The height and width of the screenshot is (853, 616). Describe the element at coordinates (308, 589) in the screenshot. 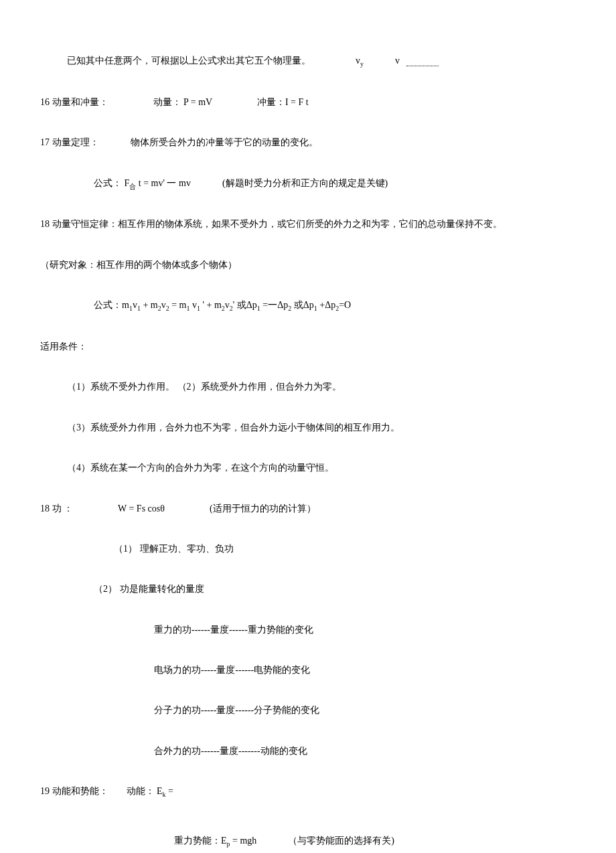

I see `work-note-2: （2） 功是能量转化的量度` at that location.